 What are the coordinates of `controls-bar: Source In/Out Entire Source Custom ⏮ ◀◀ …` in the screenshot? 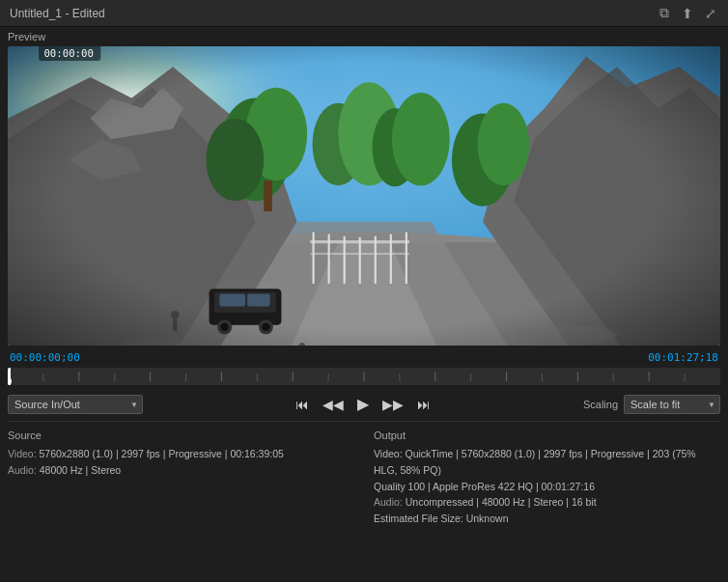 It's located at (364, 403).